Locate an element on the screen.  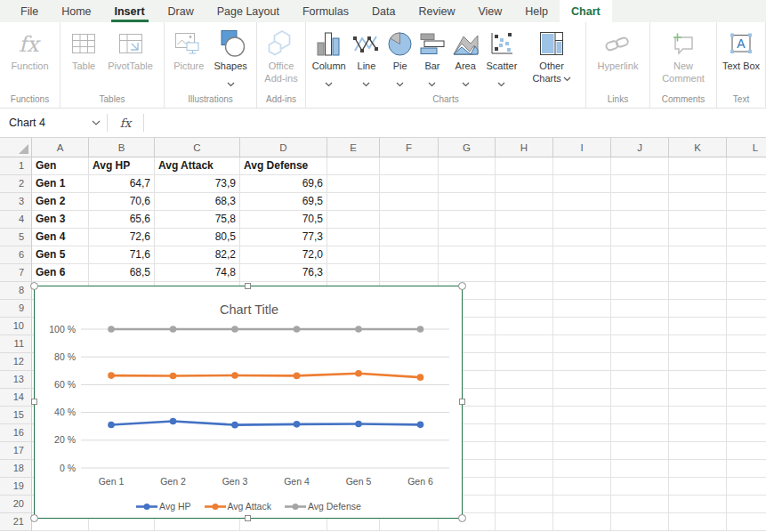
cell-F7 is located at coordinates (409, 273).